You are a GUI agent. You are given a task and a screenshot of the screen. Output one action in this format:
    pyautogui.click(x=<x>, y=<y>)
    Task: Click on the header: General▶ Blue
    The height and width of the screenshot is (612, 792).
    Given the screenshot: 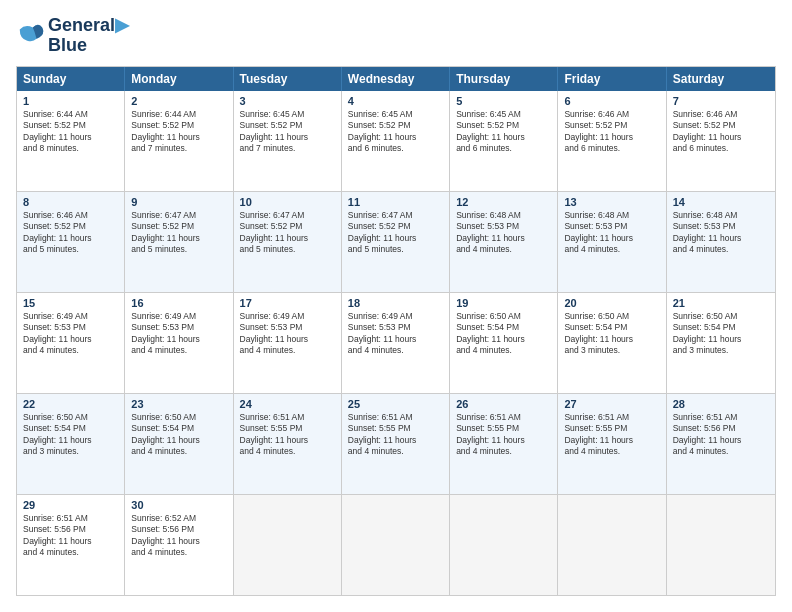 What is the action you would take?
    pyautogui.click(x=396, y=36)
    